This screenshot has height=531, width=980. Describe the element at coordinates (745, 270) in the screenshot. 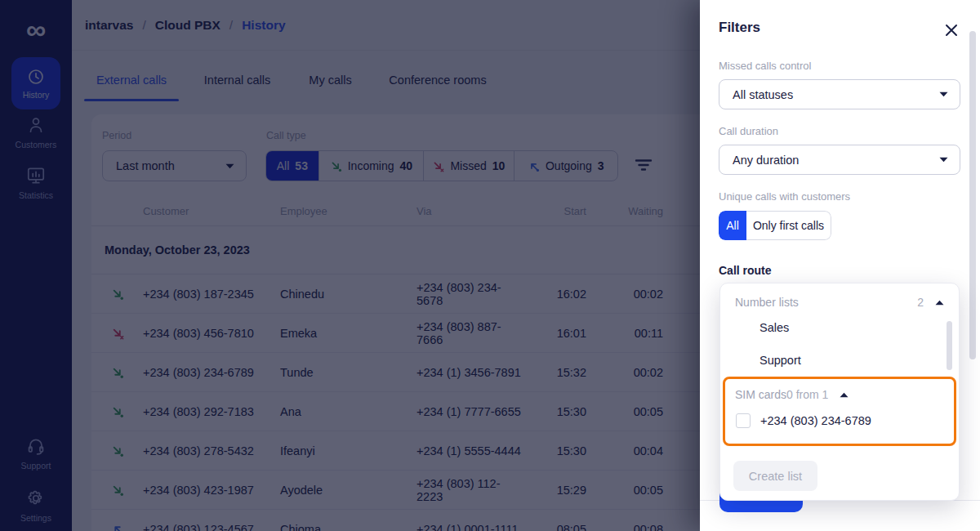

I see `call-route-label: Call route` at that location.